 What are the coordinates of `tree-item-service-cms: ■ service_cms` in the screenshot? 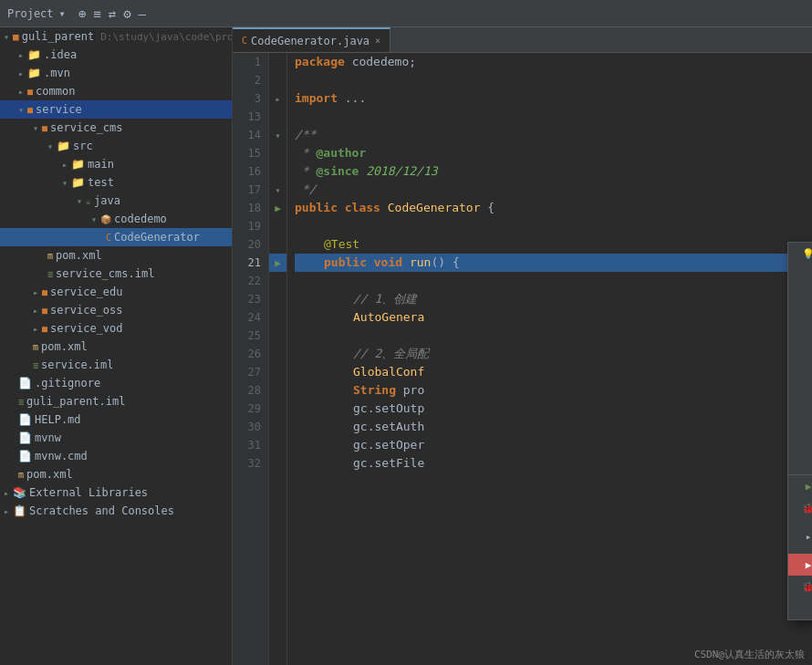 It's located at (116, 128).